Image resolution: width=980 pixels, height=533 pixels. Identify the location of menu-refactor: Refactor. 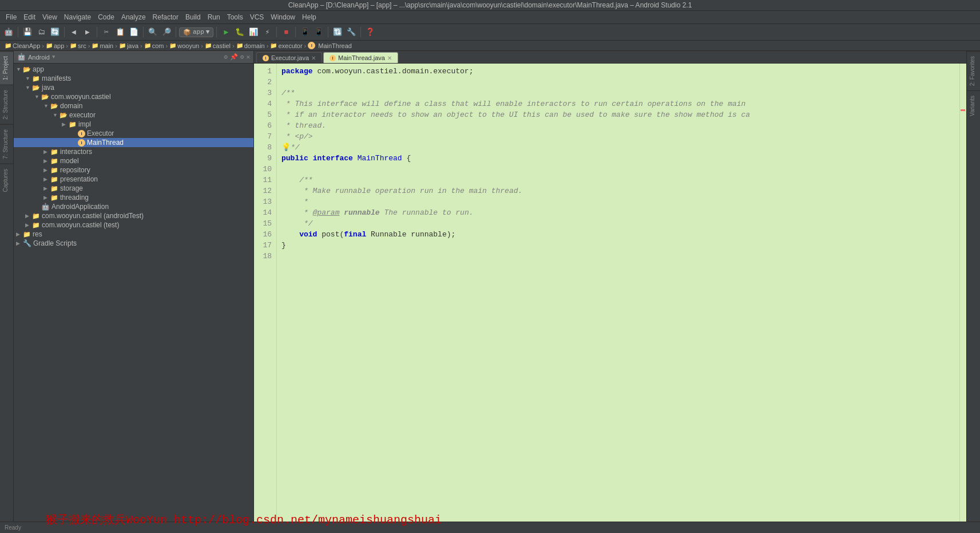
(166, 17).